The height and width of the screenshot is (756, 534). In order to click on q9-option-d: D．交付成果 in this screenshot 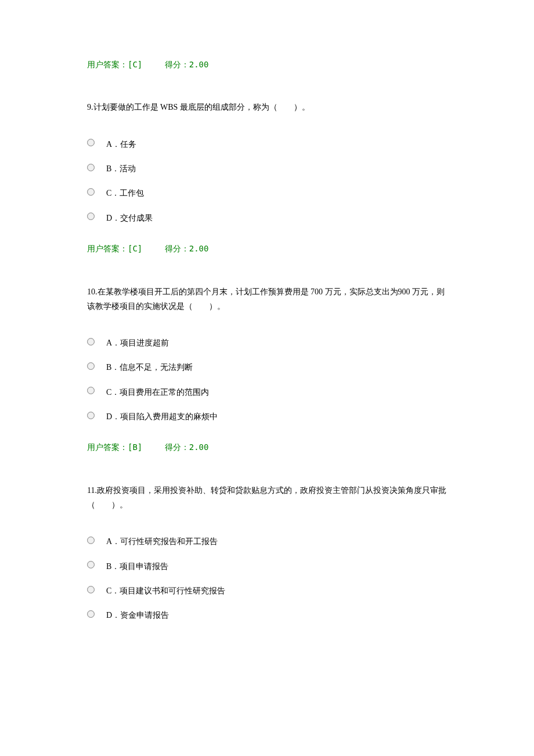, I will do `click(267, 218)`.